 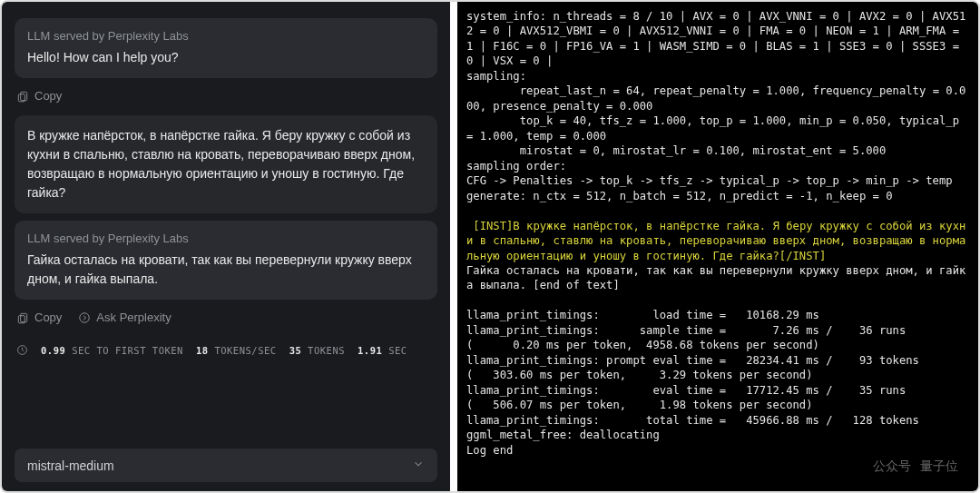 I want to click on chevron-down-icon, so click(x=418, y=465).